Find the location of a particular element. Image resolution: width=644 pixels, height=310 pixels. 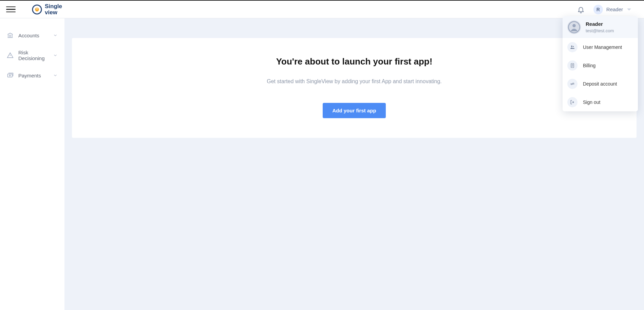

user-menu-trigger: R Reader is located at coordinates (615, 10).